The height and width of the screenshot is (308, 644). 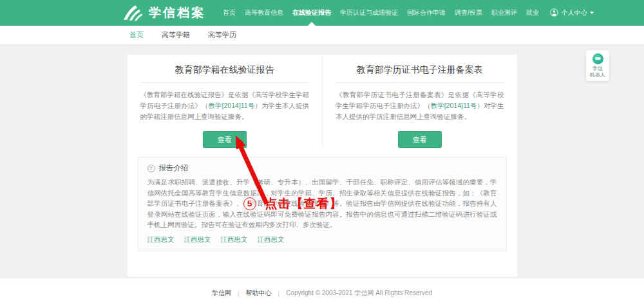 I want to click on user-menu-label: 个人中心, so click(x=574, y=13).